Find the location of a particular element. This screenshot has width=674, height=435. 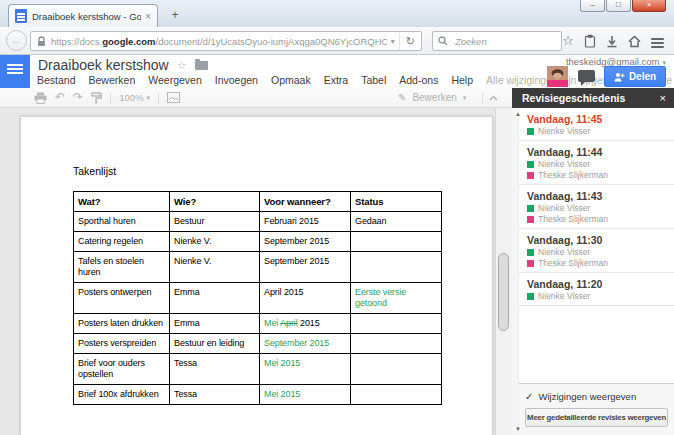

comments-icon is located at coordinates (586, 76).